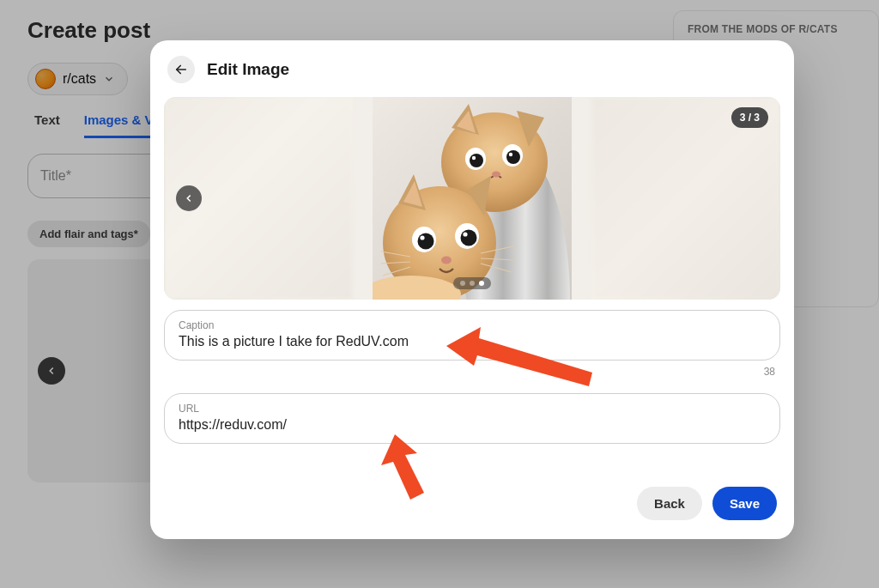  I want to click on back-button: Back, so click(670, 503).